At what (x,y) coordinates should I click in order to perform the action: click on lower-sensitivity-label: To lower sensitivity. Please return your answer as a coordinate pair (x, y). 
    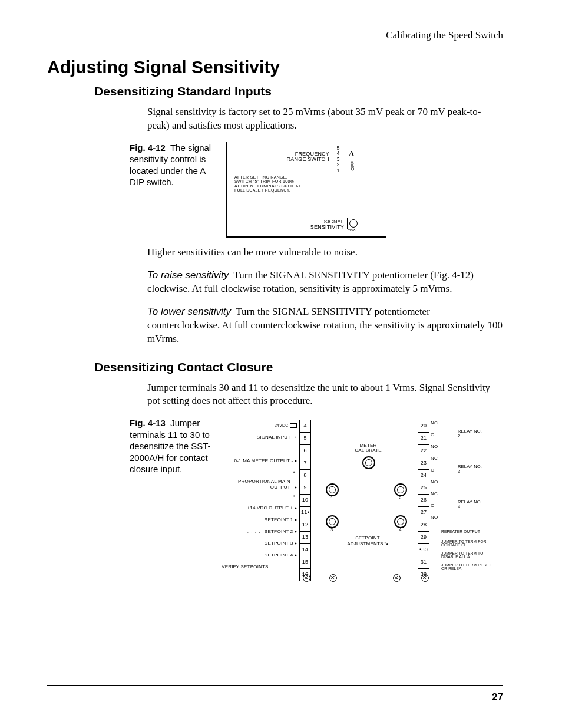
    Looking at the image, I should click on (189, 311).